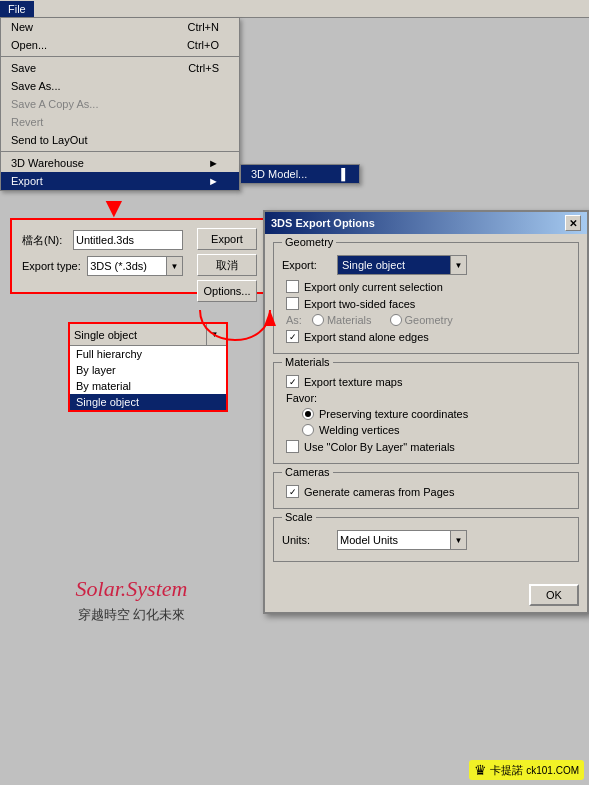 The image size is (589, 785). I want to click on export-select: Single object ▼, so click(402, 265).